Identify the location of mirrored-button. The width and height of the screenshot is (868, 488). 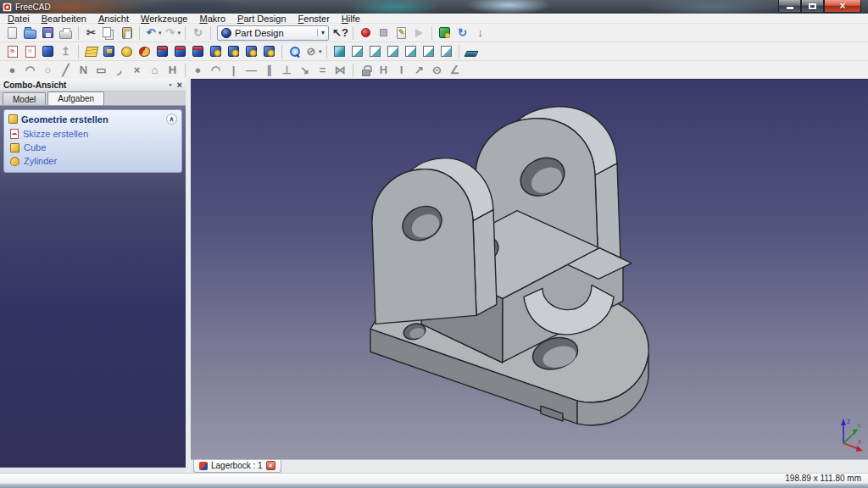
(215, 52).